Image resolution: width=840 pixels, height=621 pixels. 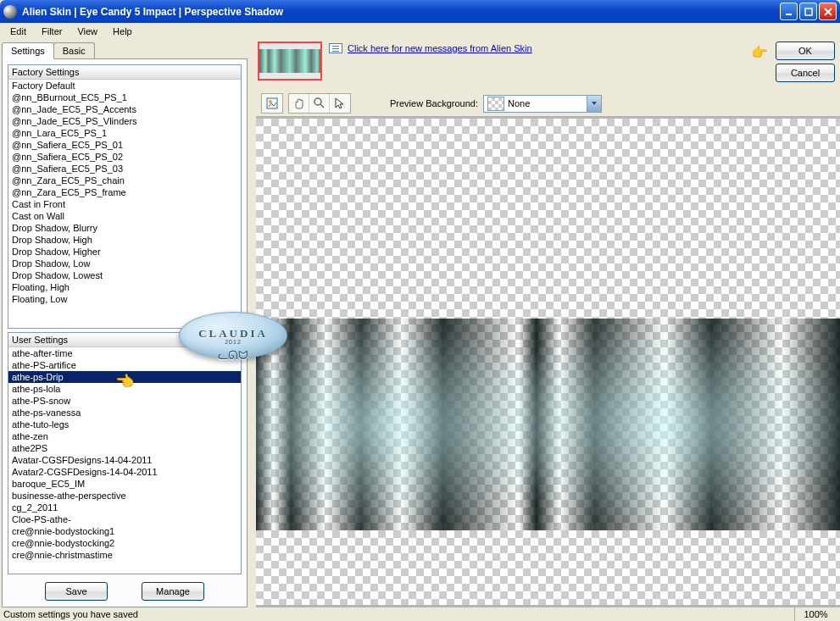 I want to click on list-item: @nn_Jade_EC5_PS_Vlinders, so click(x=125, y=121).